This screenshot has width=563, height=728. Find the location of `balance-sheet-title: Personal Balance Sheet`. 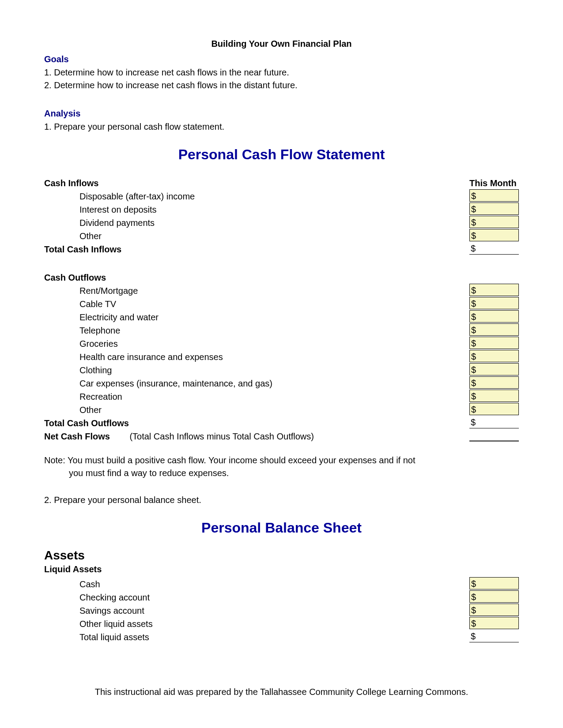

balance-sheet-title: Personal Balance Sheet is located at coordinates (282, 528).